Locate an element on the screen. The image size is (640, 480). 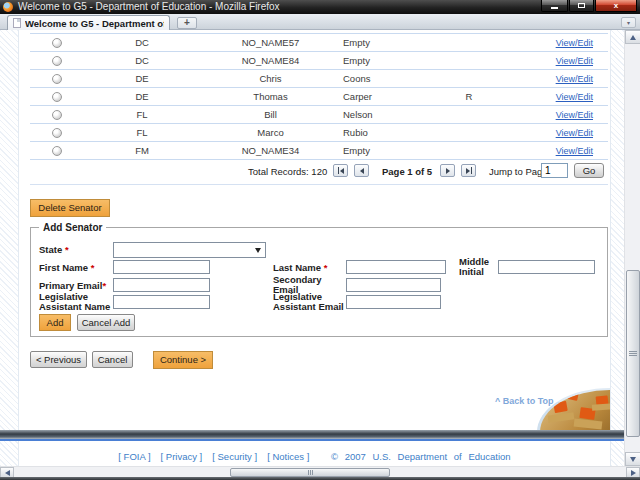
row-first-name: NO_NAME84 is located at coordinates (270, 60).